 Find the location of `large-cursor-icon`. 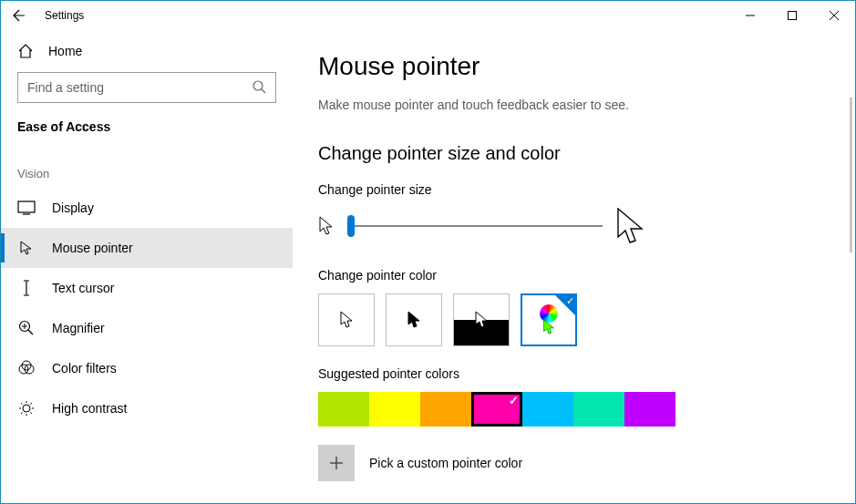

large-cursor-icon is located at coordinates (631, 226).